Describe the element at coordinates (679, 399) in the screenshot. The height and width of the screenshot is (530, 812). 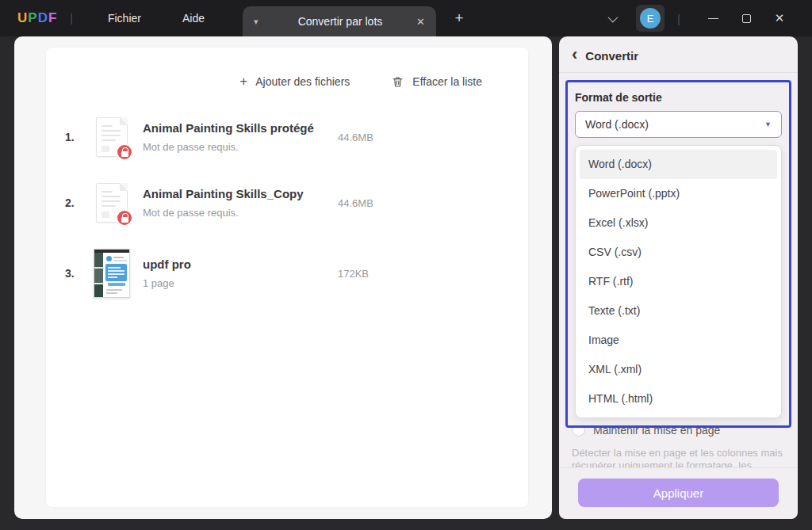
I see `format-option-html: HTML (.html)` at that location.